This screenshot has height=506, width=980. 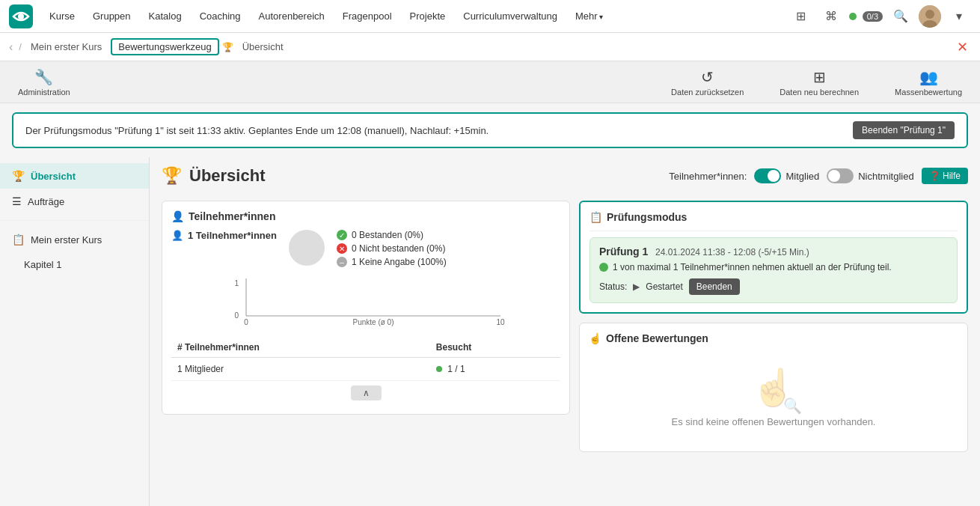 I want to click on table-row: 1 Mitglieder 1 / 1, so click(x=366, y=370).